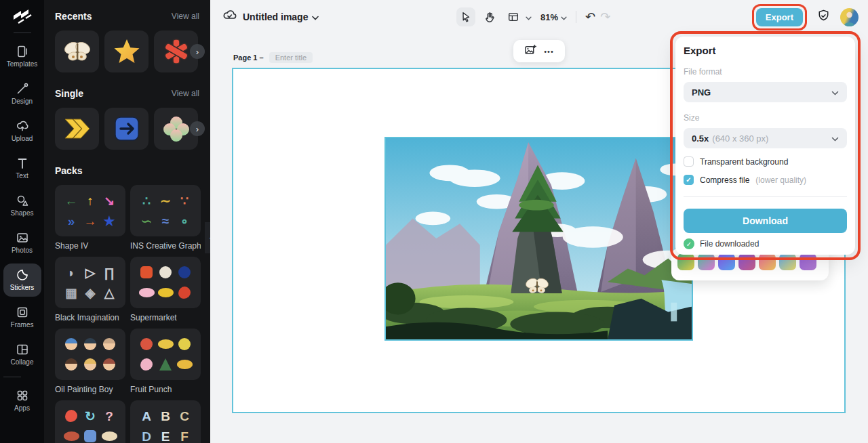  I want to click on sidebar-item-frames: Frames, so click(22, 317).